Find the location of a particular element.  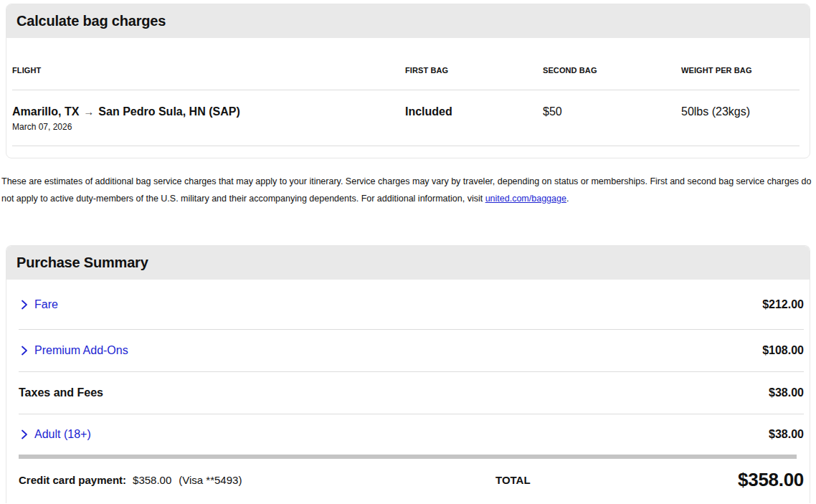

summary-row-amount: $108.00 is located at coordinates (783, 351).